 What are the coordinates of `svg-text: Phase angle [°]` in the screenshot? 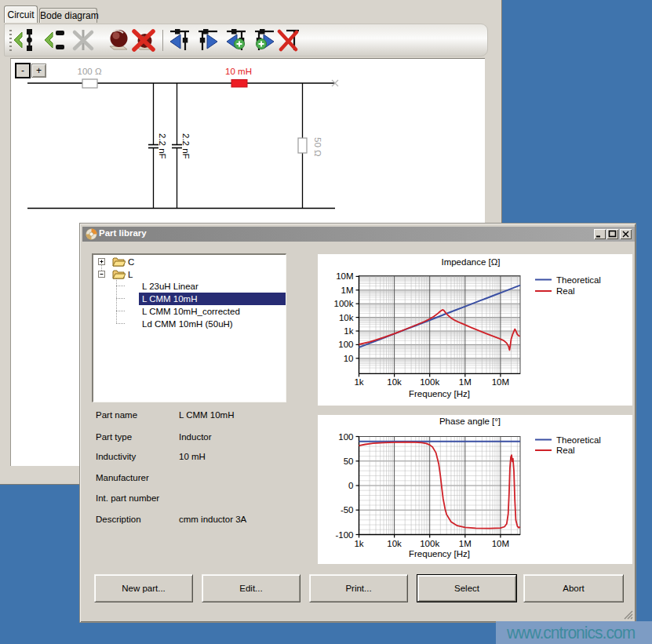 It's located at (470, 421).